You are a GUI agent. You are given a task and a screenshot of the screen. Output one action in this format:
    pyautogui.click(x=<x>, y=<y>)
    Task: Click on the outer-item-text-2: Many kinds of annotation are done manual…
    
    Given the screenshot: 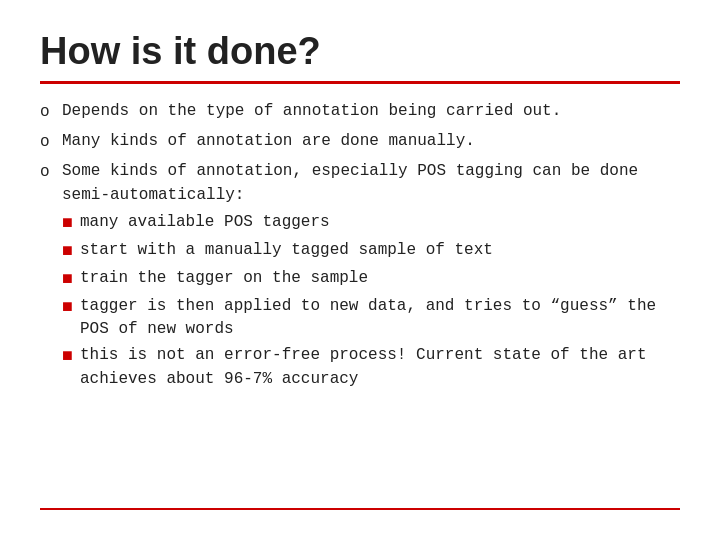 What is the action you would take?
    pyautogui.click(x=371, y=142)
    